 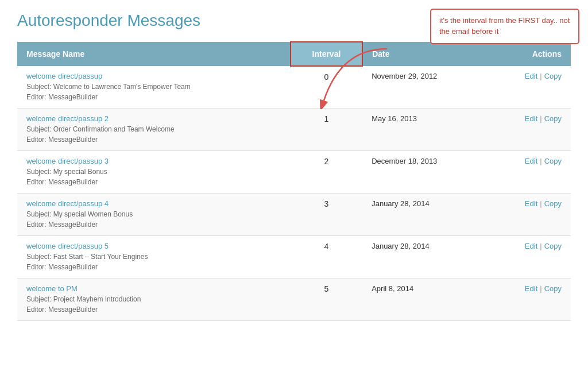 I want to click on table-row: welcome direct/passup 4Subject: My speci…, so click(x=294, y=215).